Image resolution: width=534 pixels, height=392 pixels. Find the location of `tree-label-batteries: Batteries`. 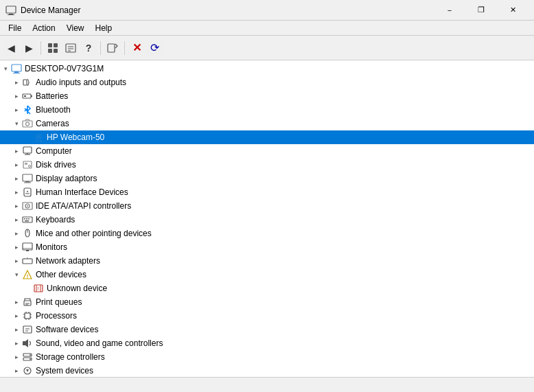

tree-label-batteries: Batteries is located at coordinates (52, 96).